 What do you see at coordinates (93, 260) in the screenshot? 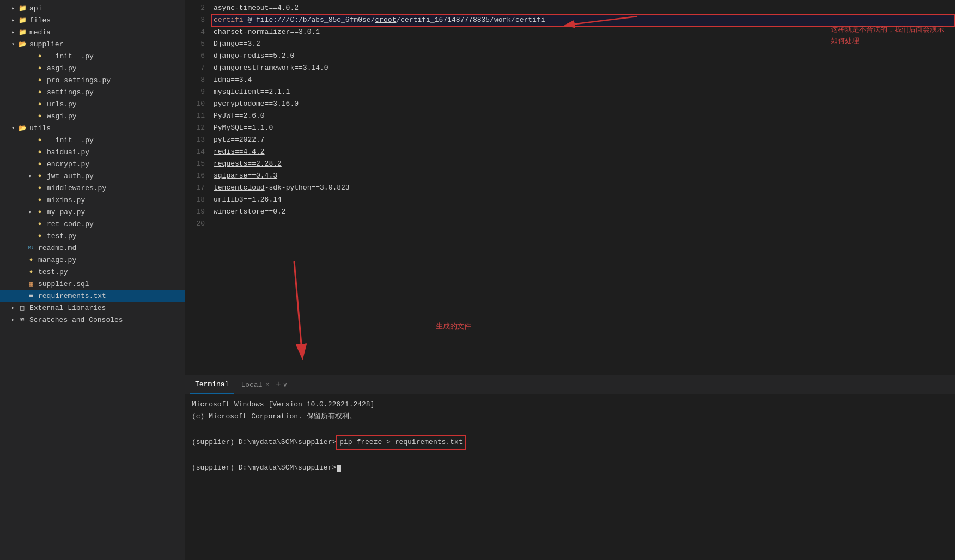
I see `sidebar-item-manage: manage.py` at bounding box center [93, 260].